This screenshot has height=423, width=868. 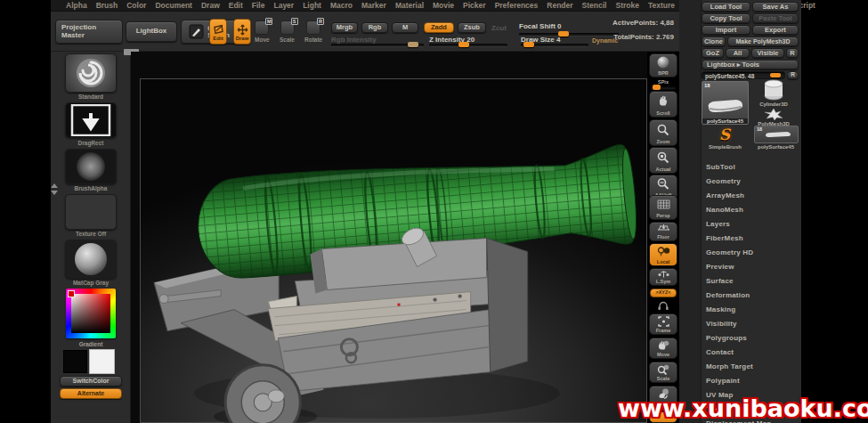 I want to click on m-button: M, so click(x=405, y=28).